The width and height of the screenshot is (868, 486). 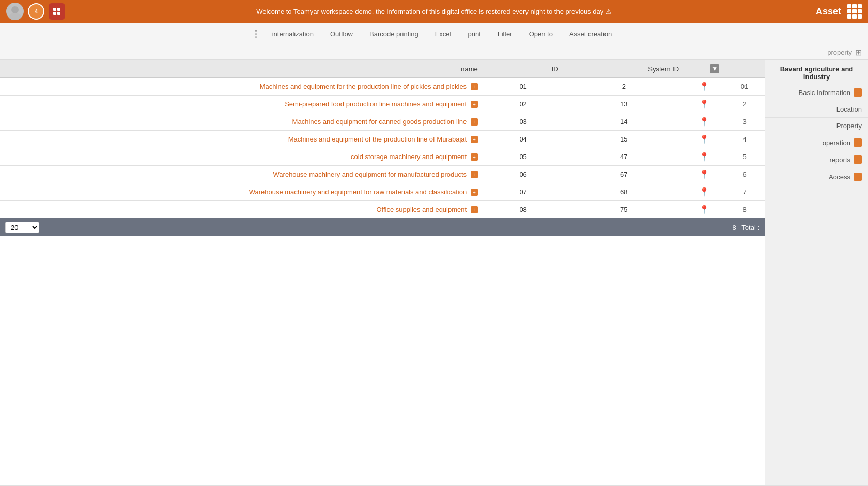 I want to click on panel-item-label: operation, so click(x=836, y=143).